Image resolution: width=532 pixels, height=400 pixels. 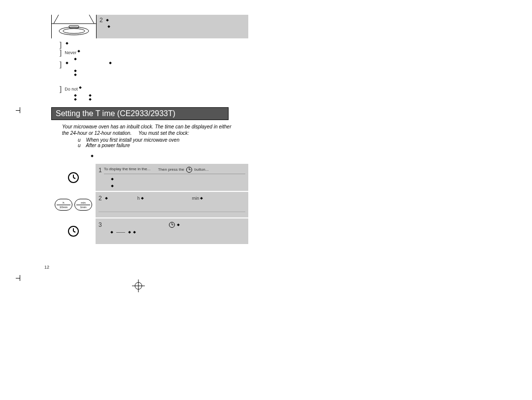 I want to click on step-row-1: 1 To display the time in the... Then pre…, so click(x=150, y=177).